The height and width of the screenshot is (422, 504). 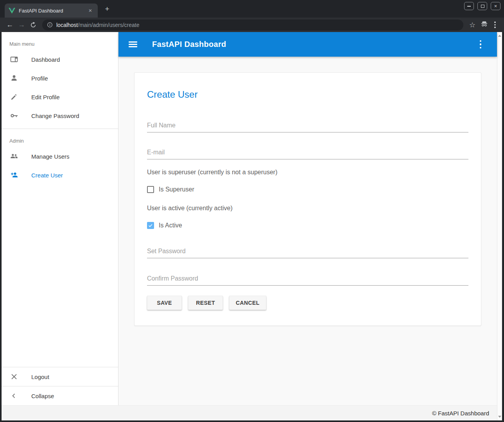 What do you see at coordinates (53, 11) in the screenshot?
I see `tab-title: FastAPI Dashboard` at bounding box center [53, 11].